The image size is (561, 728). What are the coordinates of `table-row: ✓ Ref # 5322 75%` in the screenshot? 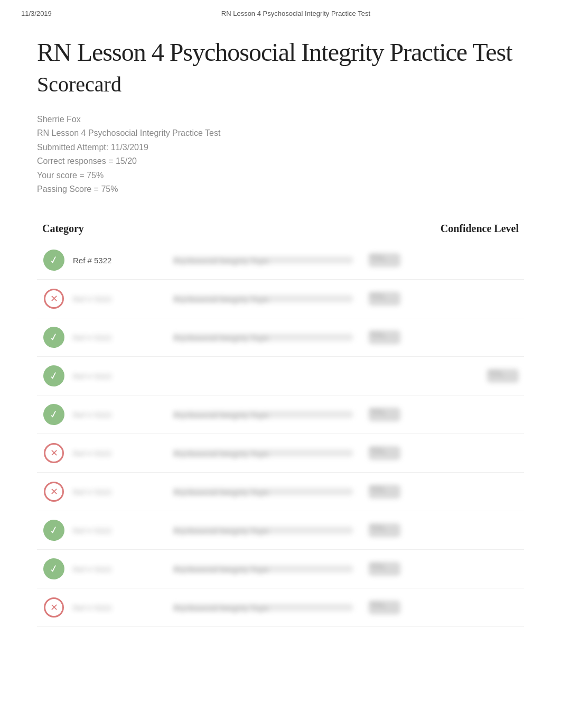 It's located at (280, 376).